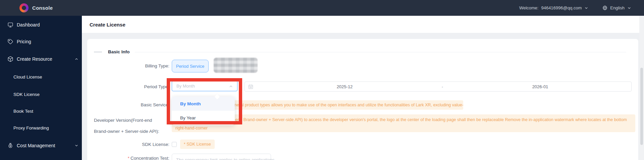 The height and width of the screenshot is (160, 644). What do you see at coordinates (41, 42) in the screenshot?
I see `sidebar-item-pricing: Pricing` at bounding box center [41, 42].